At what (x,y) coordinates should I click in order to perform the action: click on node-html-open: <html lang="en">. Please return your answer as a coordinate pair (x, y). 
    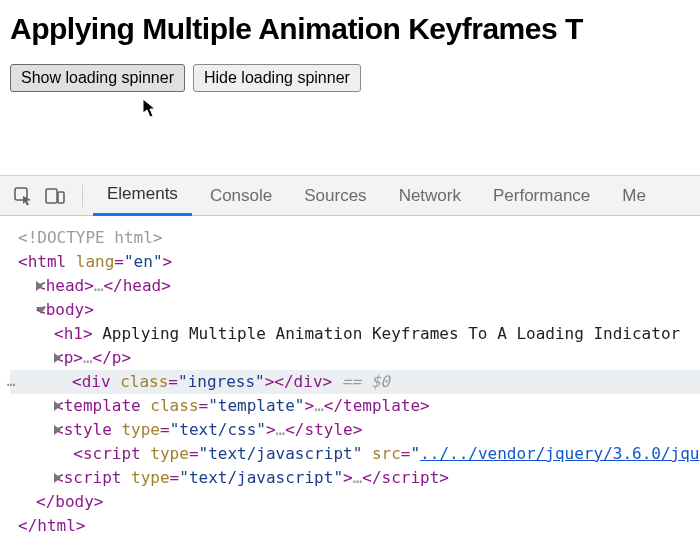
    Looking at the image, I should click on (355, 262).